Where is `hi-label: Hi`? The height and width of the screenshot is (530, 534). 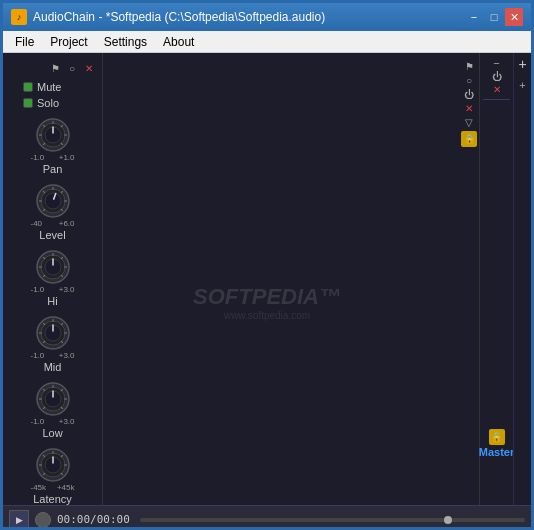 hi-label: Hi is located at coordinates (52, 301).